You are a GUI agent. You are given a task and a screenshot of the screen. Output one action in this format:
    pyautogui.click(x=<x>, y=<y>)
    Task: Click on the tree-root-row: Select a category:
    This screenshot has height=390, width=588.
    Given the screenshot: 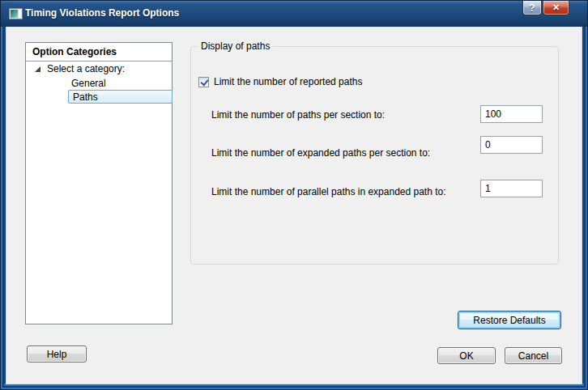 What is the action you would take?
    pyautogui.click(x=99, y=70)
    